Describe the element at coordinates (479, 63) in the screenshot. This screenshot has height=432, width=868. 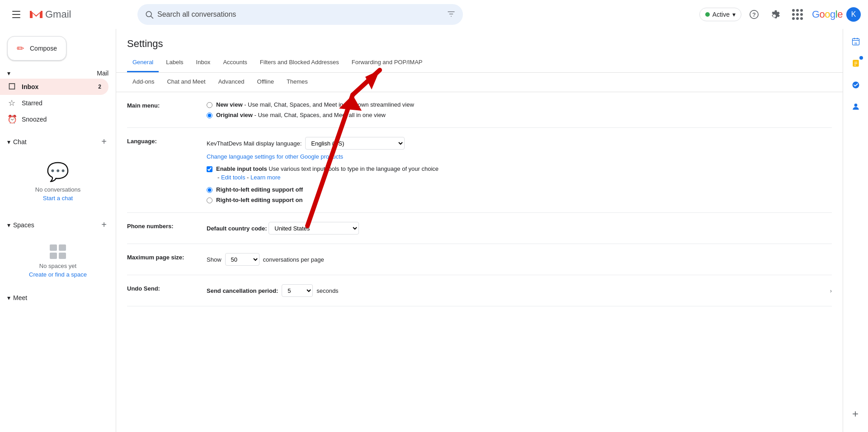
I see `settings-tabs-row1: General Labels Inbox Accounts Filters an…` at that location.